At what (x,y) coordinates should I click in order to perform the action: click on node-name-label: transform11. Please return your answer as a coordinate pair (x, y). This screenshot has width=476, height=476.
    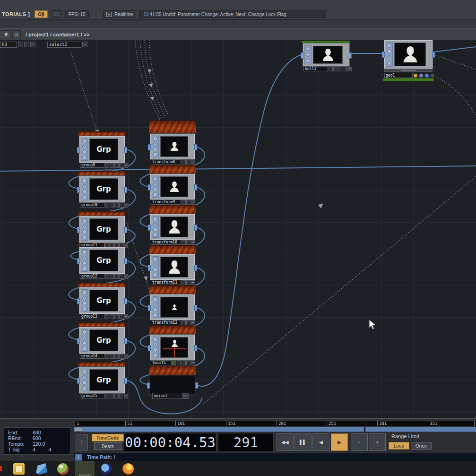
    Looking at the image, I should click on (166, 283).